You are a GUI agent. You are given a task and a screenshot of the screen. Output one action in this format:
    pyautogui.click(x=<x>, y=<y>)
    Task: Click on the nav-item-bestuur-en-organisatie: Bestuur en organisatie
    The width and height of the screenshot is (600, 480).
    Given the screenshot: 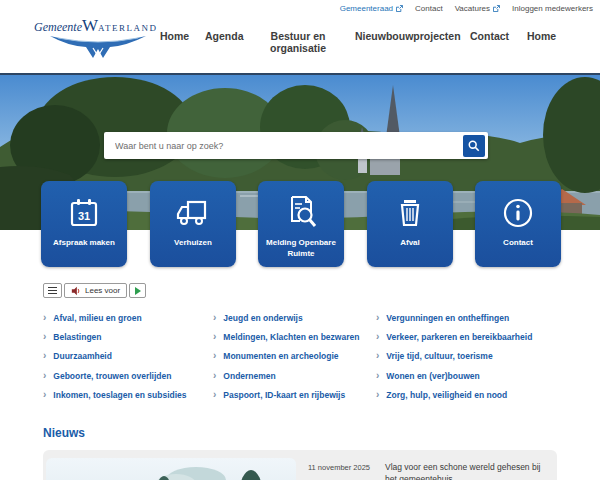 What is the action you would take?
    pyautogui.click(x=298, y=42)
    